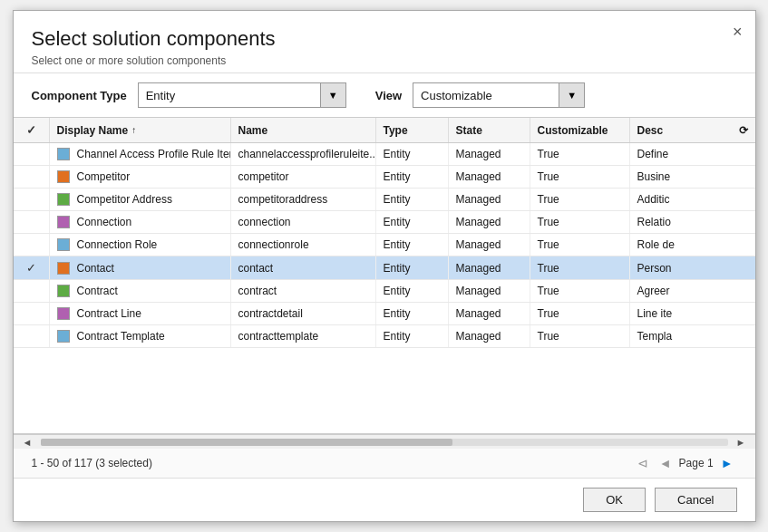 This screenshot has height=532, width=768. Describe the element at coordinates (571, 95) in the screenshot. I see `view-dropdown-icon: ▼` at that location.